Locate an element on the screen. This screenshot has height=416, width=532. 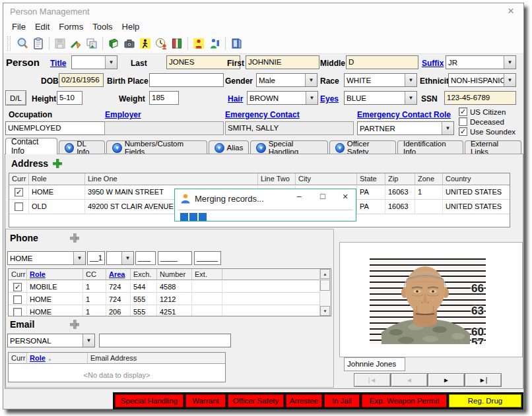
deceased-checkbox is located at coordinates (463, 121).